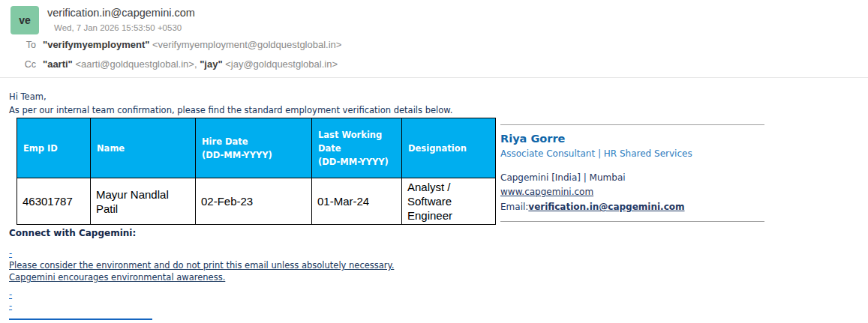 This screenshot has width=868, height=323. Describe the element at coordinates (96, 45) in the screenshot. I see `to-recipient-name: "verifymyemployment"` at that location.